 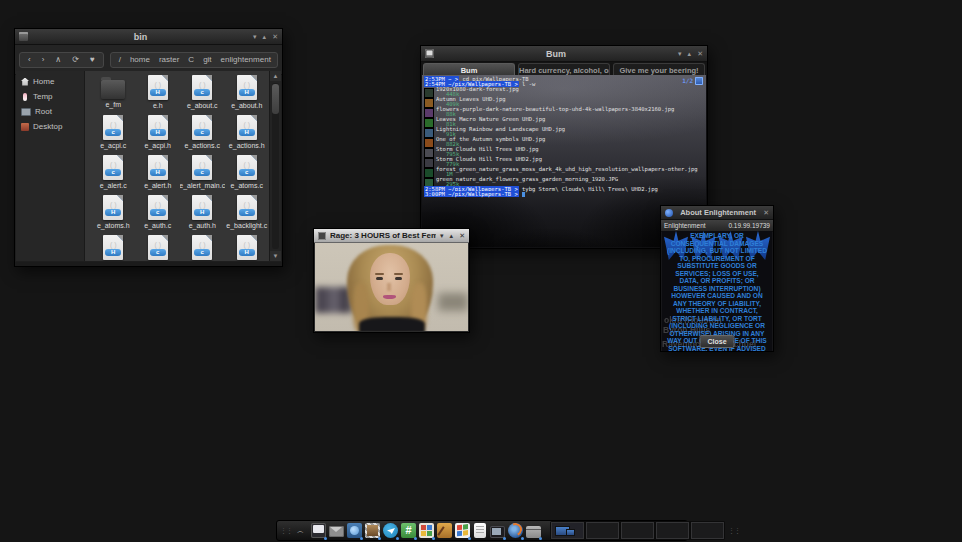 I want to click on file-item: ce_alert.c, so click(x=114, y=175).